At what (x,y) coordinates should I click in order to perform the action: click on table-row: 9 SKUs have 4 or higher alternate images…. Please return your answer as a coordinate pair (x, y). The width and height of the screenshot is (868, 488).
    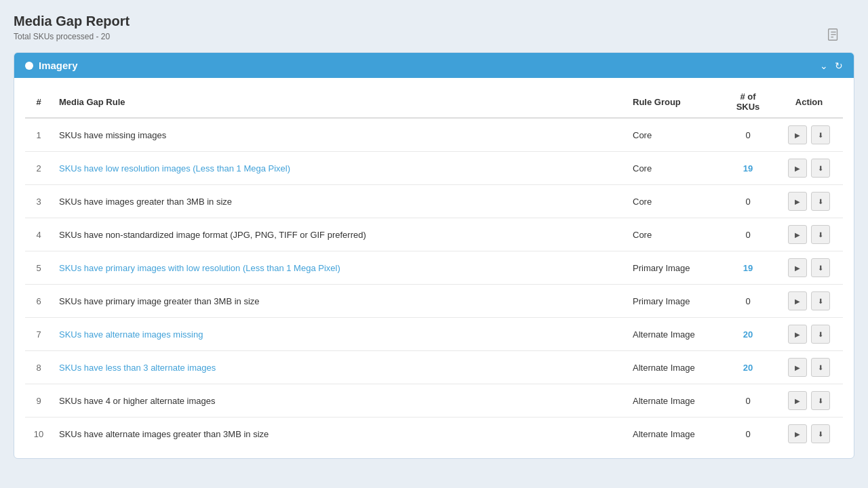
    Looking at the image, I should click on (434, 401).